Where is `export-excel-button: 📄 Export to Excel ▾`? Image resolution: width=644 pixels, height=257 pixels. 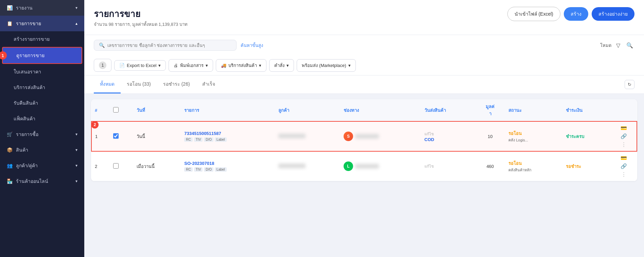 export-excel-button: 📄 Export to Excel ▾ is located at coordinates (140, 65).